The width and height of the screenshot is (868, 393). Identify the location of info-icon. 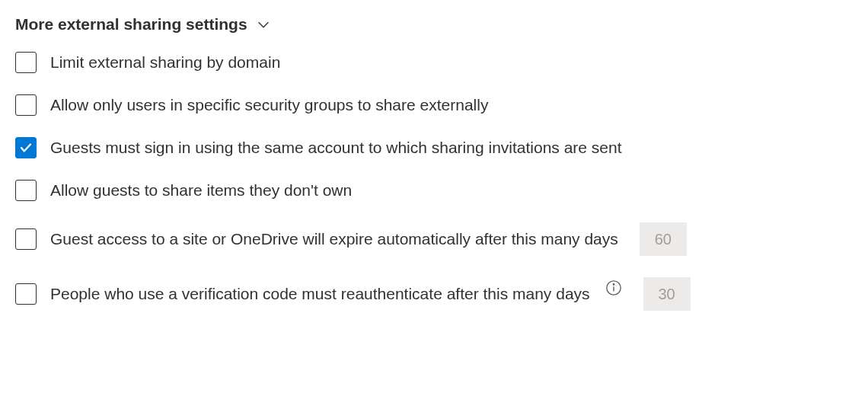
(614, 288).